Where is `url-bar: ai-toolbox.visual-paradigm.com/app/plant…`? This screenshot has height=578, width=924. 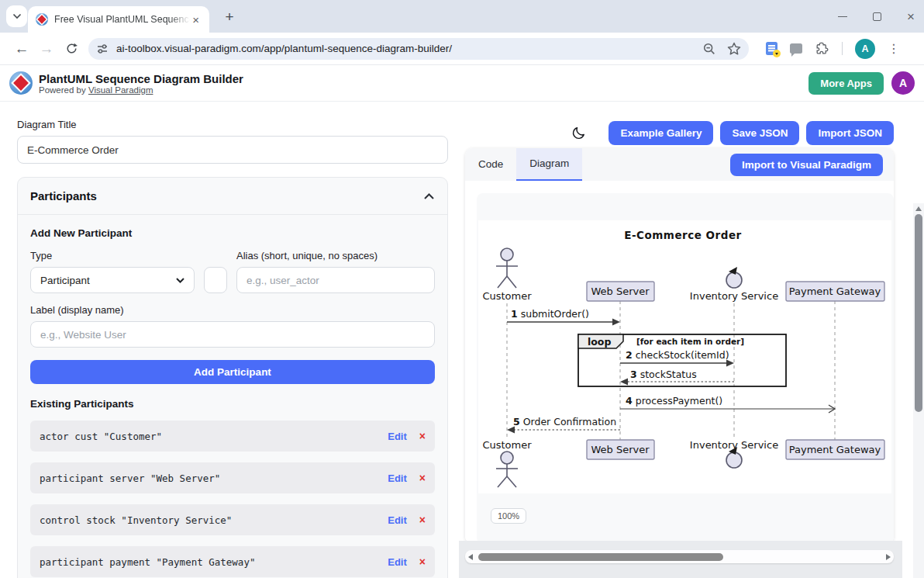
url-bar: ai-toolbox.visual-paradigm.com/app/plant… is located at coordinates (419, 49).